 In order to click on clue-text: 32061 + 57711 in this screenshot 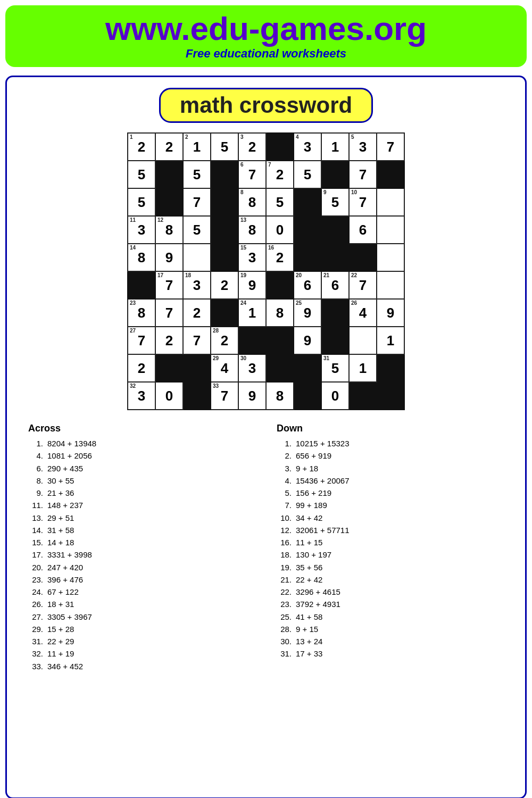, I will do `click(400, 530)`.